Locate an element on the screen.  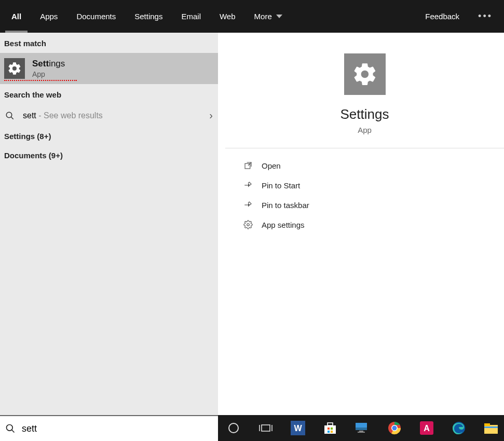
search-box is located at coordinates (109, 428).